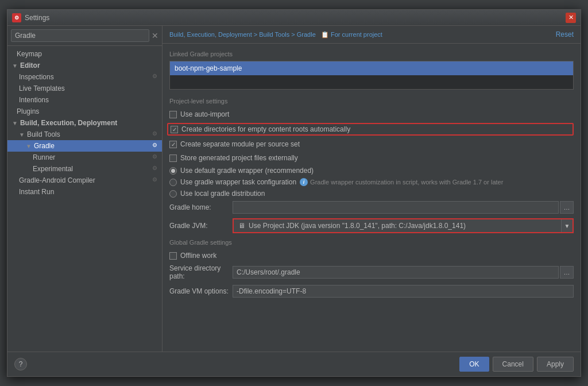 This screenshot has width=588, height=386. Describe the element at coordinates (304, 182) in the screenshot. I see `info-icon: i` at that location.